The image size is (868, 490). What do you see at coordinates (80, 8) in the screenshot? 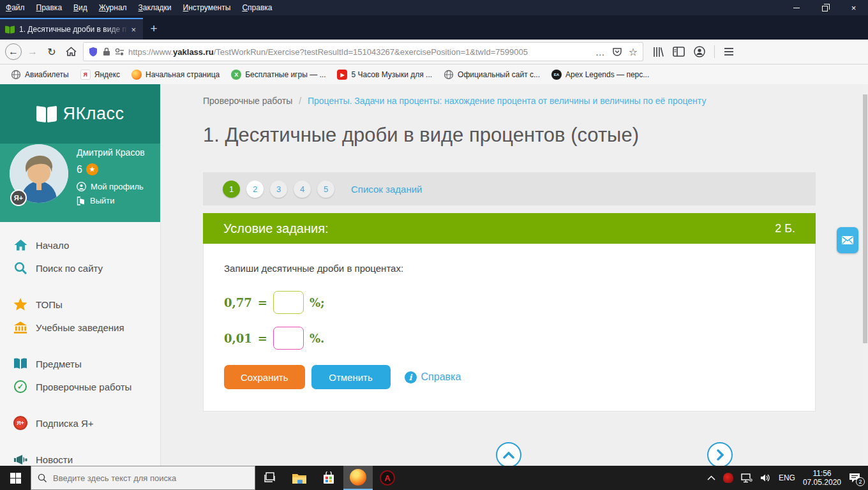
I see `menu-view: Вид` at bounding box center [80, 8].